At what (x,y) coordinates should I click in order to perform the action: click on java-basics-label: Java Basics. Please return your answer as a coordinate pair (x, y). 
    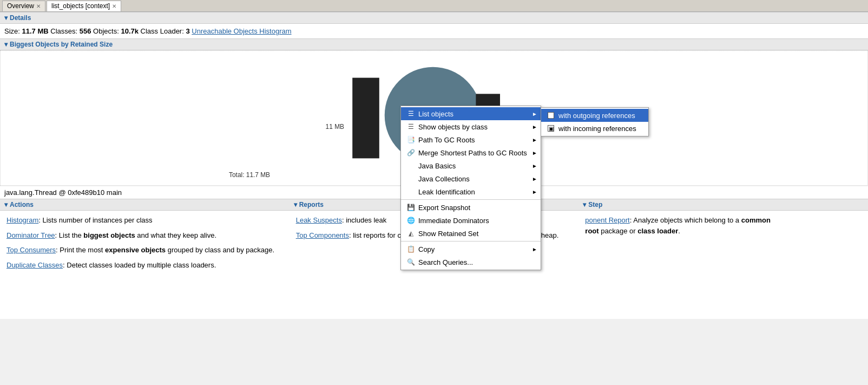
    Looking at the image, I should click on (437, 166).